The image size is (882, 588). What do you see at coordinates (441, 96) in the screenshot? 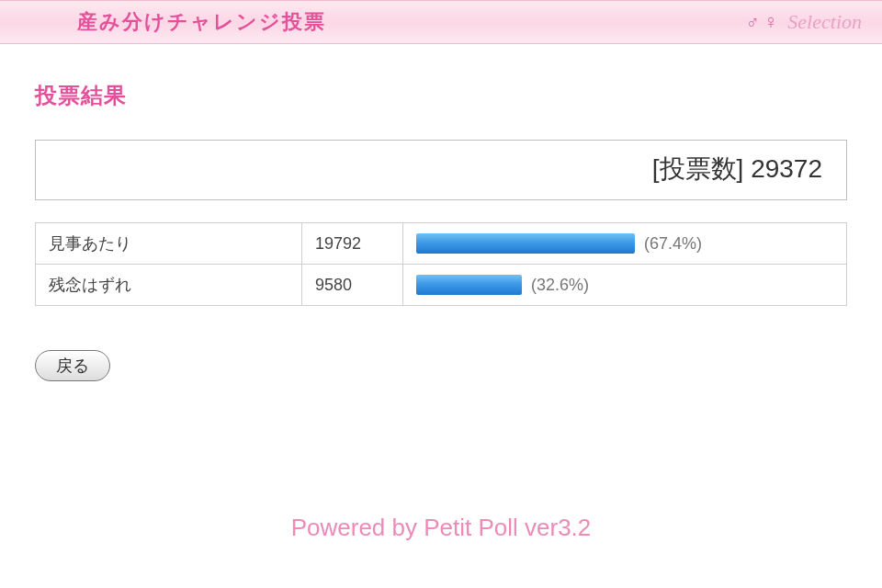
I see `section-title: 投票結果` at bounding box center [441, 96].